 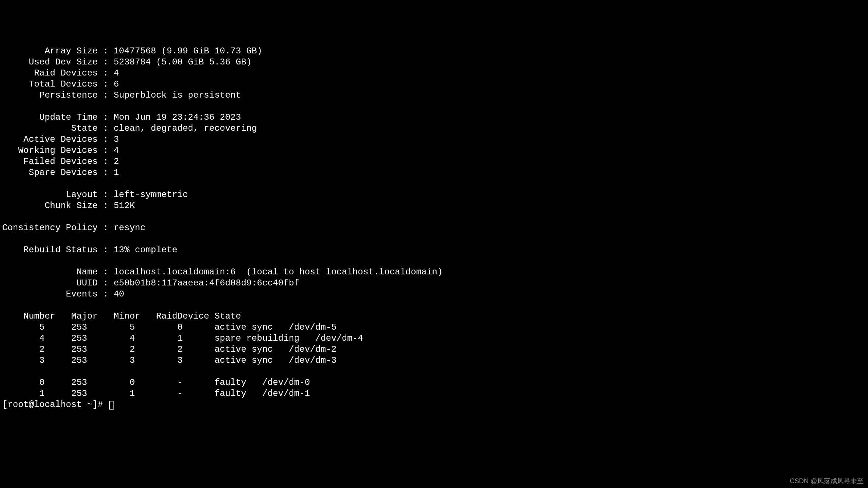 What do you see at coordinates (156, 393) in the screenshot?
I see `table-row: 1 253 1 - faulty /dev/dm-1` at bounding box center [156, 393].